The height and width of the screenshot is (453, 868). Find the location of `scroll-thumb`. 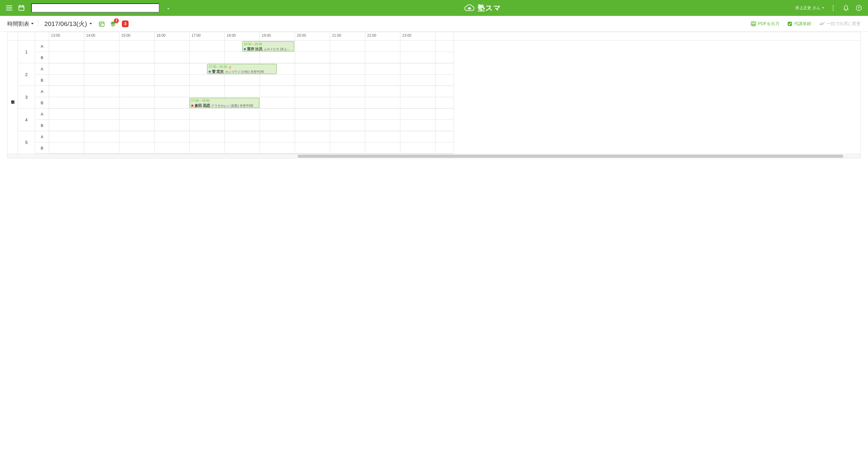

scroll-thumb is located at coordinates (570, 157).